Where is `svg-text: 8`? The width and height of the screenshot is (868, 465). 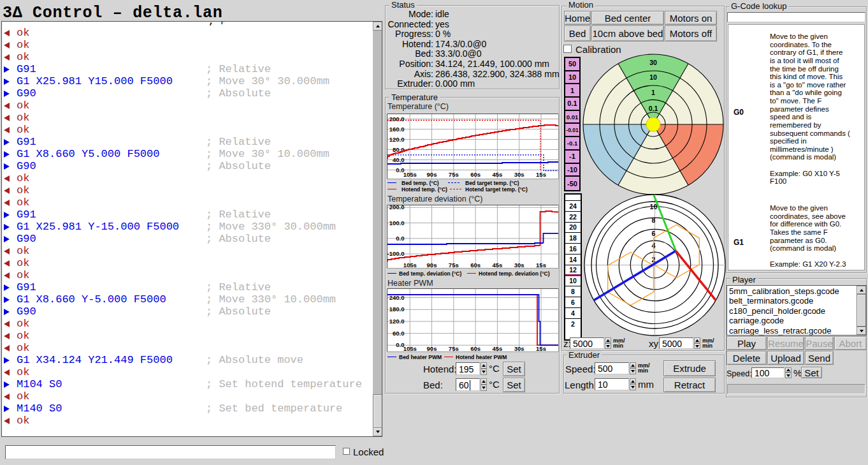 svg-text: 8 is located at coordinates (653, 220).